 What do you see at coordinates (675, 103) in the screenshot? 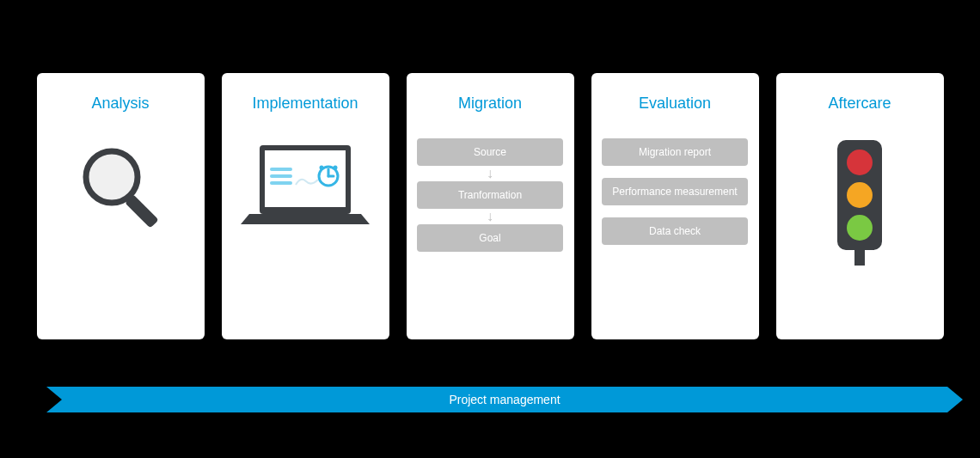
I see `card-title-evaluation: Evaluation` at bounding box center [675, 103].